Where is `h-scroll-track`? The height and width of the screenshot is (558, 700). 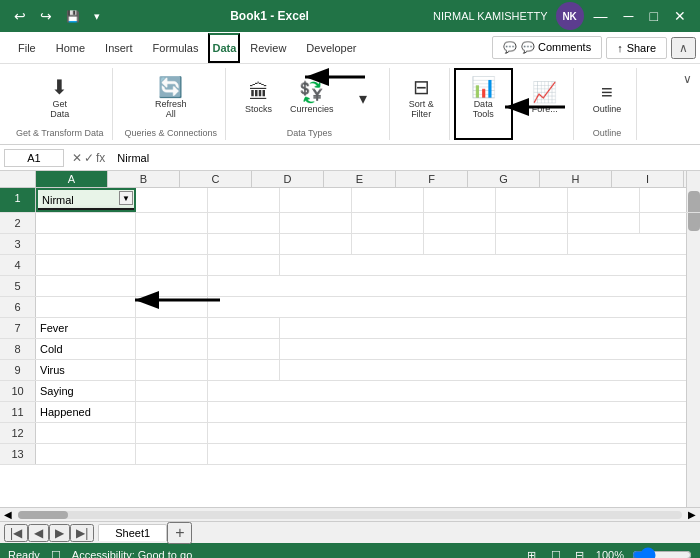 h-scroll-track is located at coordinates (350, 515).